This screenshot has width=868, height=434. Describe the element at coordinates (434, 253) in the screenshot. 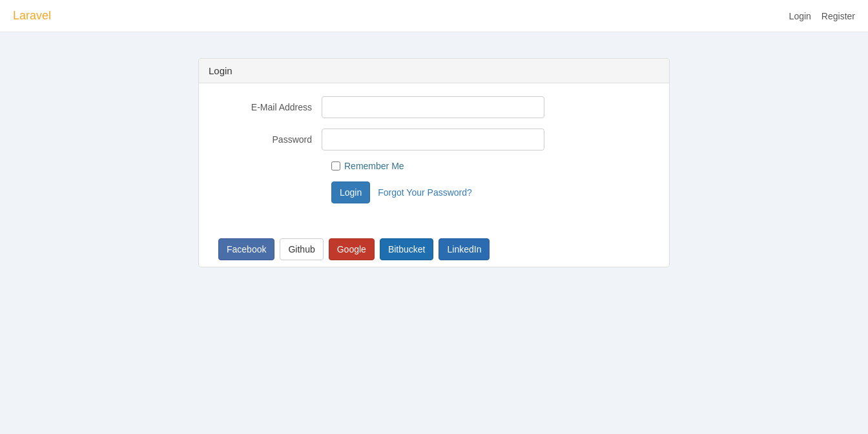

I see `social-buttons-row: Facebook Github Google Bitbucket LinkedI…` at that location.